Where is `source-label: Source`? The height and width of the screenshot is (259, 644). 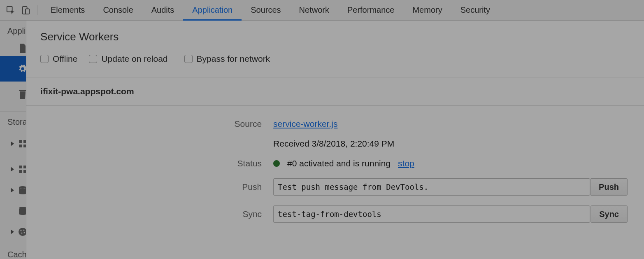 source-label: Source is located at coordinates (154, 124).